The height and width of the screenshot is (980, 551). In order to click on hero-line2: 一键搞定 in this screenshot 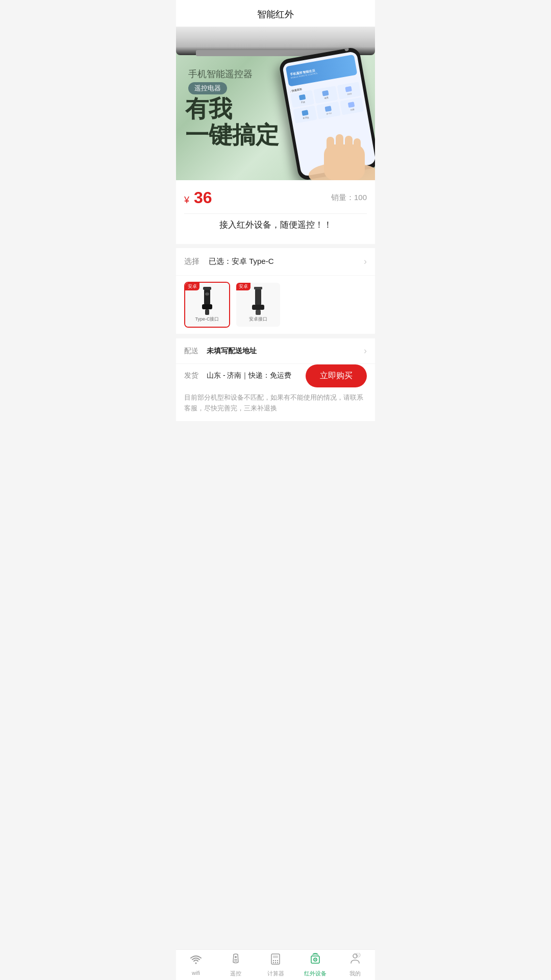, I will do `click(232, 135)`.